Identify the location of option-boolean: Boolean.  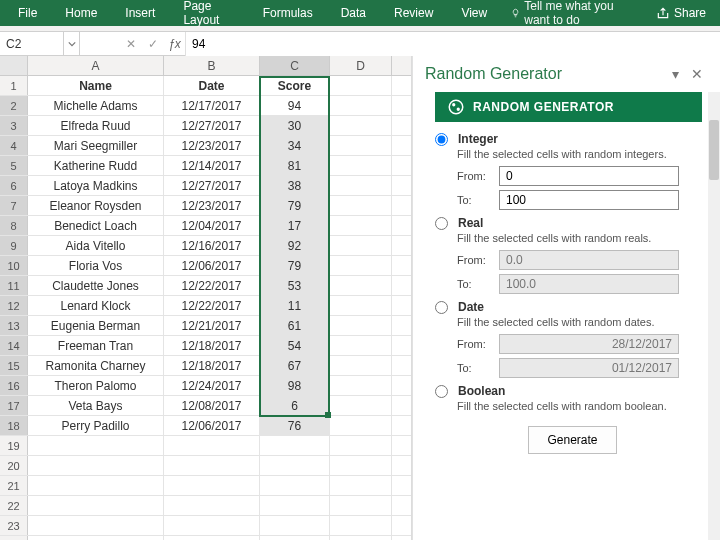
(572, 391).